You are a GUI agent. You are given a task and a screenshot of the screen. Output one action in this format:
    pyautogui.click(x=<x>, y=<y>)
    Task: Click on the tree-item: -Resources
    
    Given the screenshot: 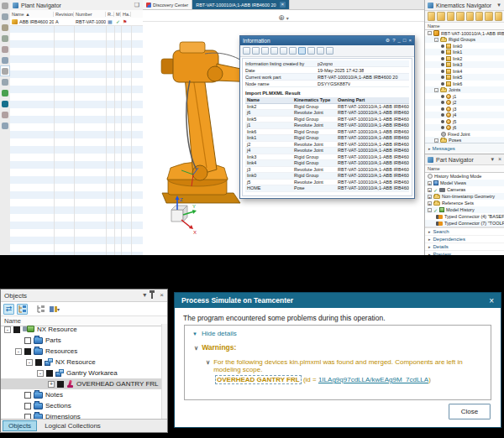 What is the action you would take?
    pyautogui.click(x=81, y=351)
    